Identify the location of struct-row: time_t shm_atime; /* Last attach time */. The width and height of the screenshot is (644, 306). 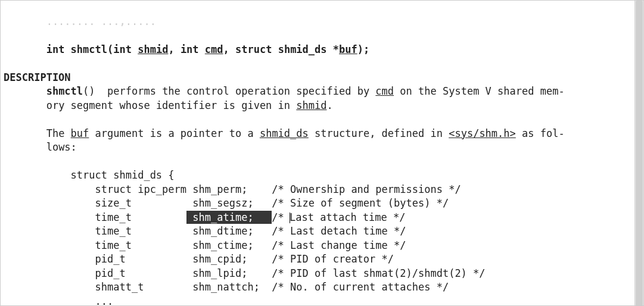
(205, 217).